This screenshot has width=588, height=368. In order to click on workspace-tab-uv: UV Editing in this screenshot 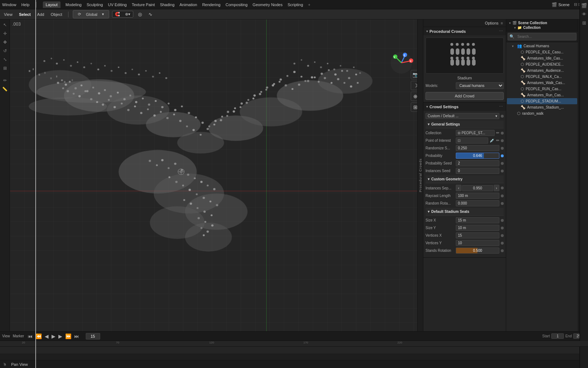, I will do `click(117, 5)`.